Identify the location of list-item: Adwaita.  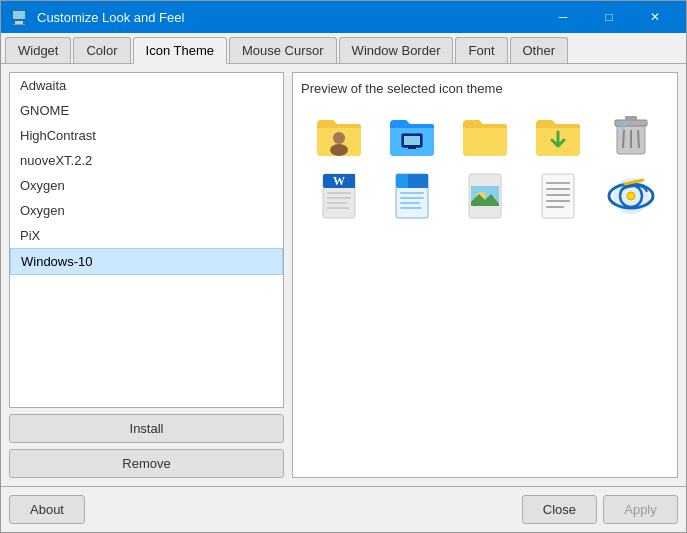
(146, 86).